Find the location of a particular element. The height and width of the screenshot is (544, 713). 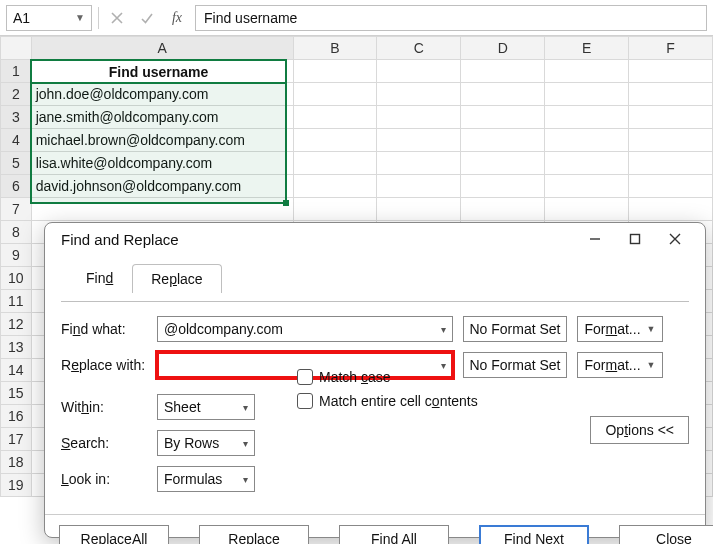

row-header: 15 is located at coordinates (16, 394).